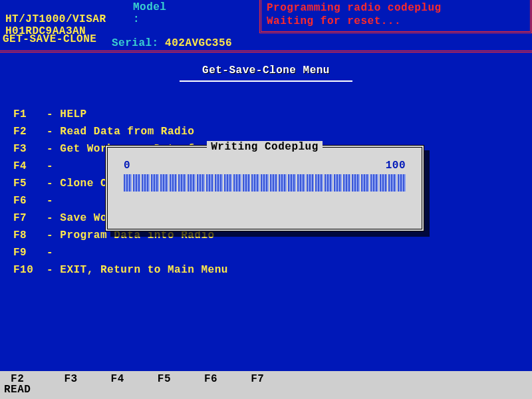 Image resolution: width=532 pixels, height=399 pixels. Describe the element at coordinates (156, 13) in the screenshot. I see `model-label: Model :` at that location.